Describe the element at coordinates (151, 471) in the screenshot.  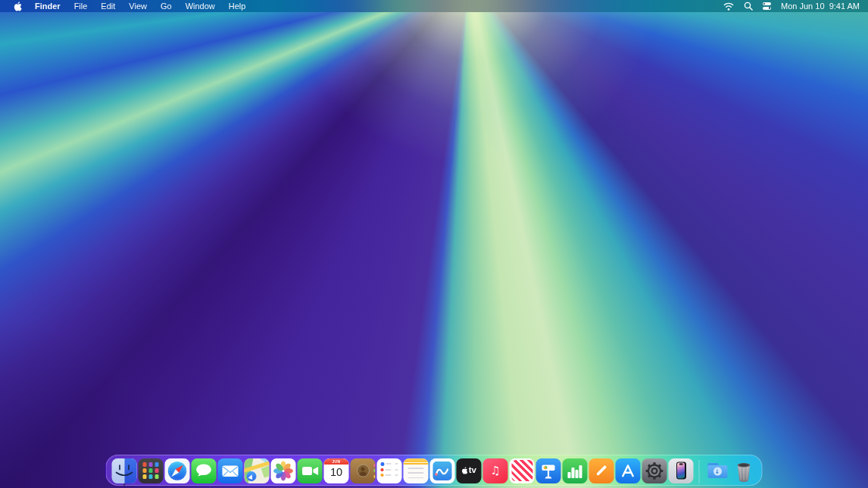
I see `dock-icon-launchpad` at that location.